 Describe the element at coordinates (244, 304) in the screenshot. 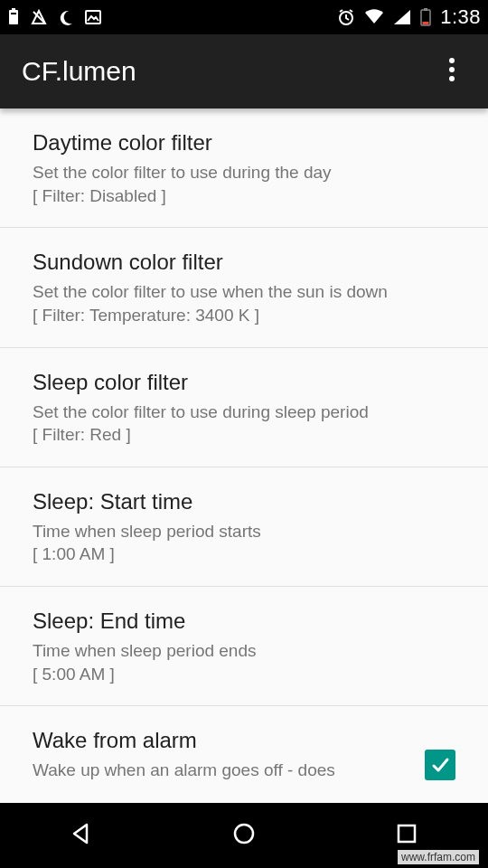

I see `row-subtitle: Set the color filter to use when the sun…` at that location.